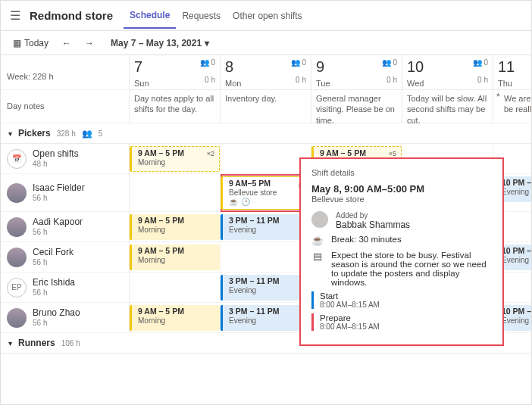 Image resolution: width=532 pixels, height=405 pixels. What do you see at coordinates (266, 133) in the screenshot?
I see `group-pickers: ▾ Pickers 328 h 👥 5` at bounding box center [266, 133].